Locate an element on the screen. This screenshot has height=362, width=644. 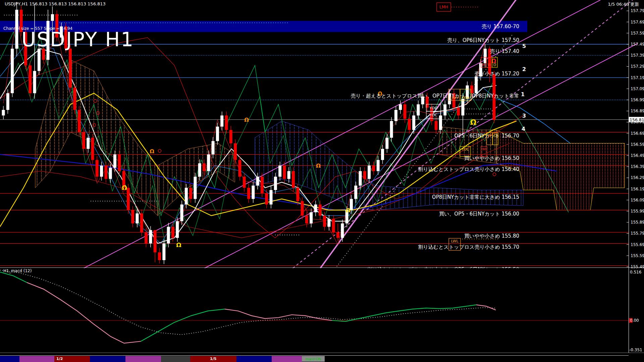
price-axis-label: 156.990 is located at coordinates (637, 100).